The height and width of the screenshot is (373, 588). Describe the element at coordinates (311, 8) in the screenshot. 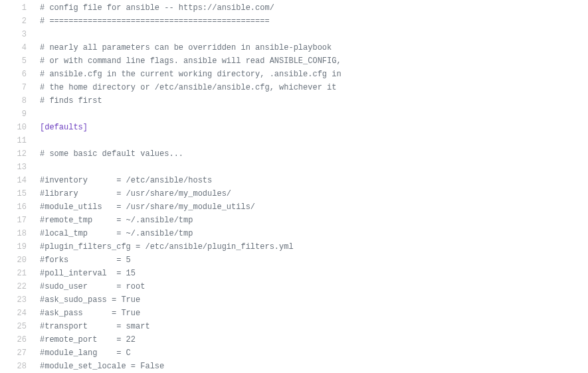

I see `line-content: # config file for ansible -- https://ans…` at that location.